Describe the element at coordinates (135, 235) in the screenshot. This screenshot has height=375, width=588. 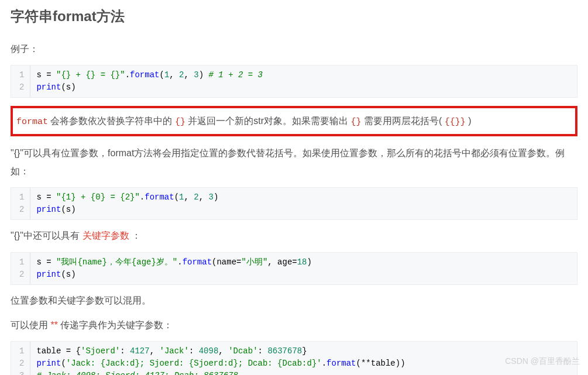
I see `text-fragment: ：` at that location.